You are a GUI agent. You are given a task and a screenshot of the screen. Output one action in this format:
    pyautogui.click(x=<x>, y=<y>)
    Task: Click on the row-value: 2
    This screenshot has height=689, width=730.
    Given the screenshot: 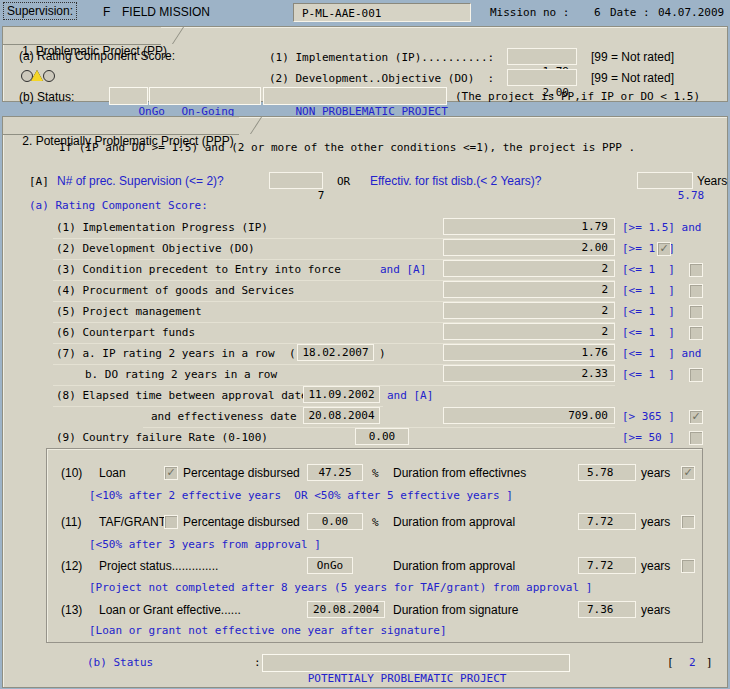 What is the action you would take?
    pyautogui.click(x=604, y=290)
    